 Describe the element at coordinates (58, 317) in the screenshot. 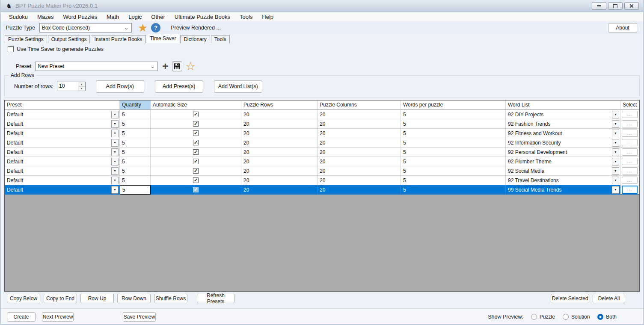

I see `next-preview-button: Next Preview` at that location.